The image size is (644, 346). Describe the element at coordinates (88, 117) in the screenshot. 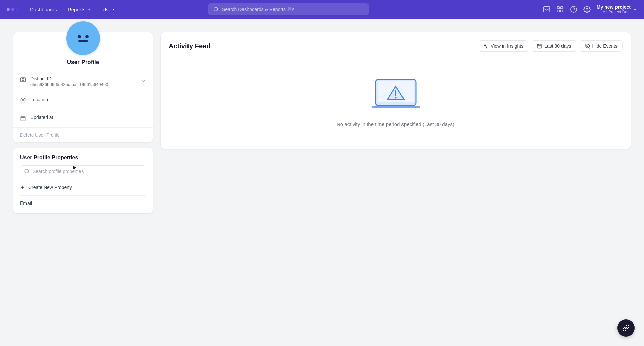

I see `updated-at-label: Updated at` at that location.